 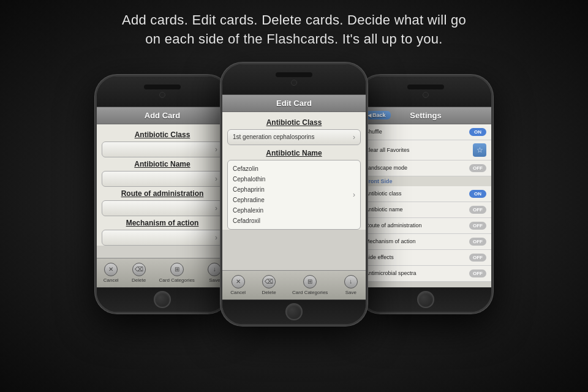 What do you see at coordinates (294, 221) in the screenshot?
I see `list-item: Cefadroxil` at bounding box center [294, 221].